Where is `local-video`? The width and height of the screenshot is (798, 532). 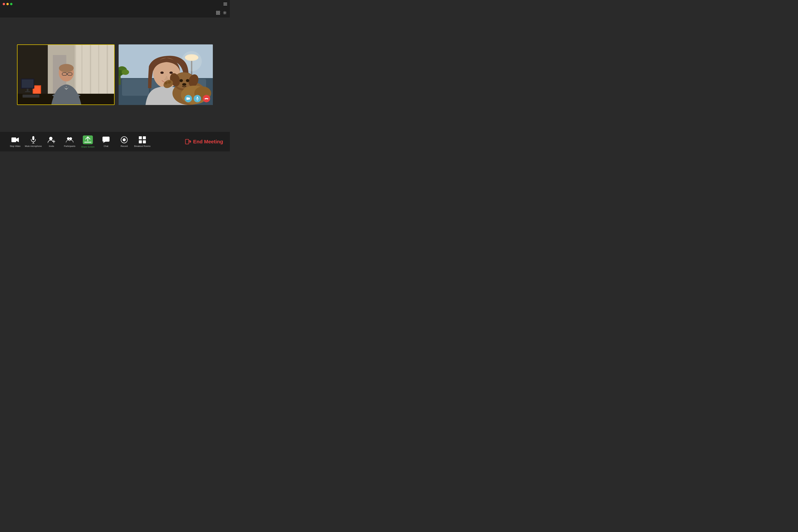 local-video is located at coordinates (66, 75).